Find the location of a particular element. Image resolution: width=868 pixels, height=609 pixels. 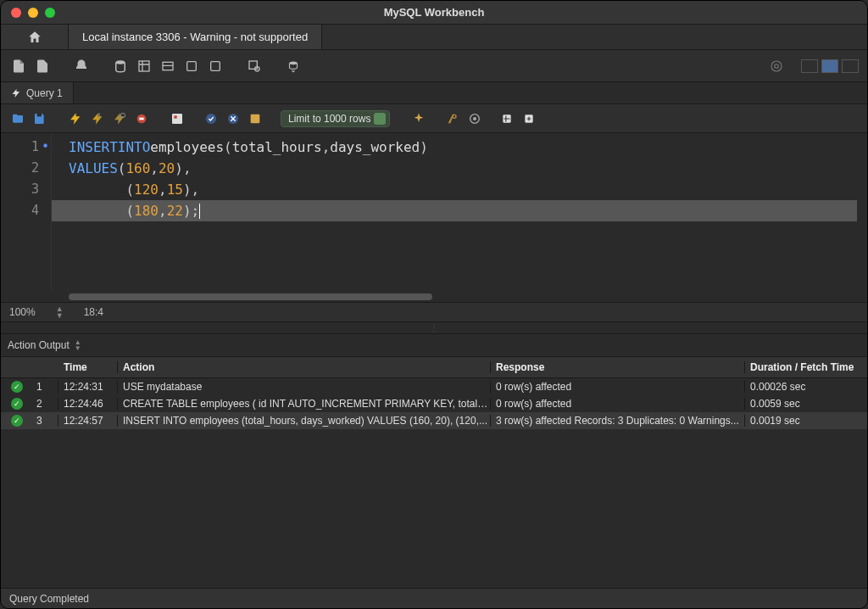

footer-status-text: Query Completed is located at coordinates (49, 599).